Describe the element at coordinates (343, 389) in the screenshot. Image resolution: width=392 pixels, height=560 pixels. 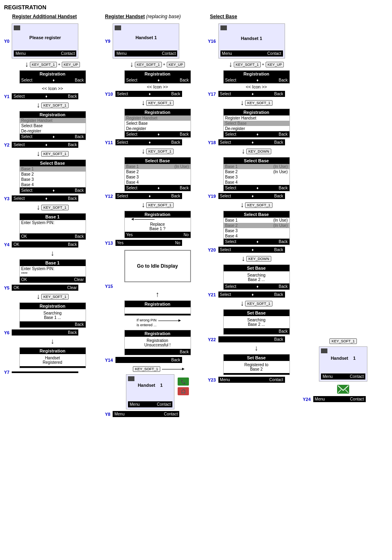
I see `envelope-icon-y24` at that location.